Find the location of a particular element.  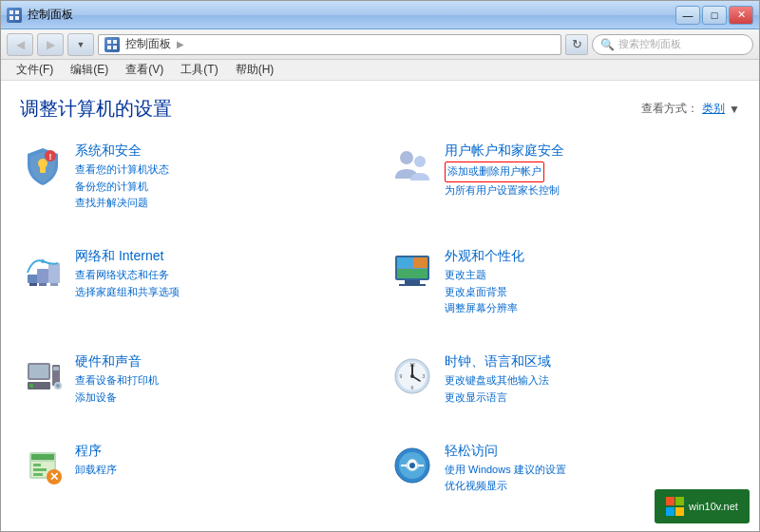

appearance-title: 外观和个性化 is located at coordinates (593, 256).